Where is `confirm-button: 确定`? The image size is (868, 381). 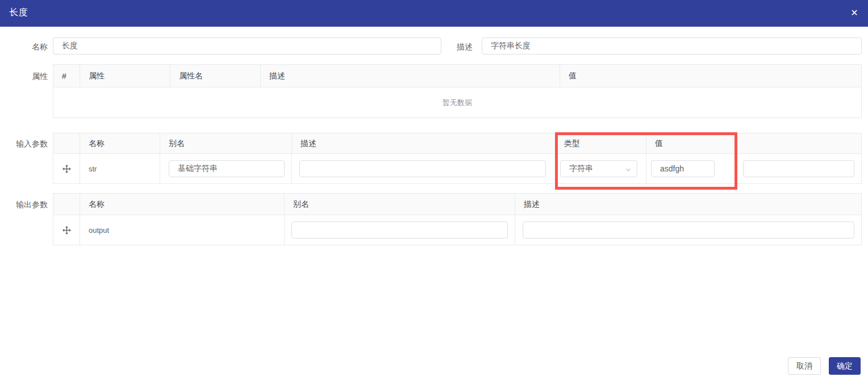 confirm-button: 确定 is located at coordinates (845, 366).